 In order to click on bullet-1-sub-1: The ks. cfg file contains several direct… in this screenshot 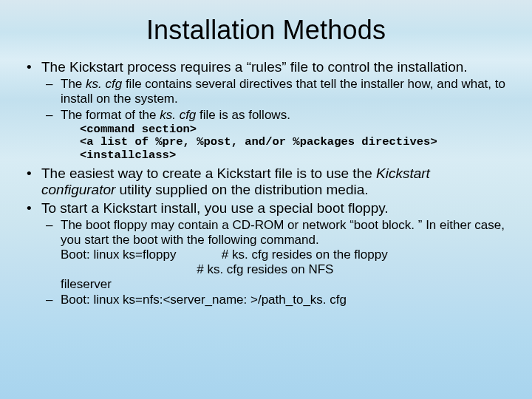, I will do `click(284, 92)`.